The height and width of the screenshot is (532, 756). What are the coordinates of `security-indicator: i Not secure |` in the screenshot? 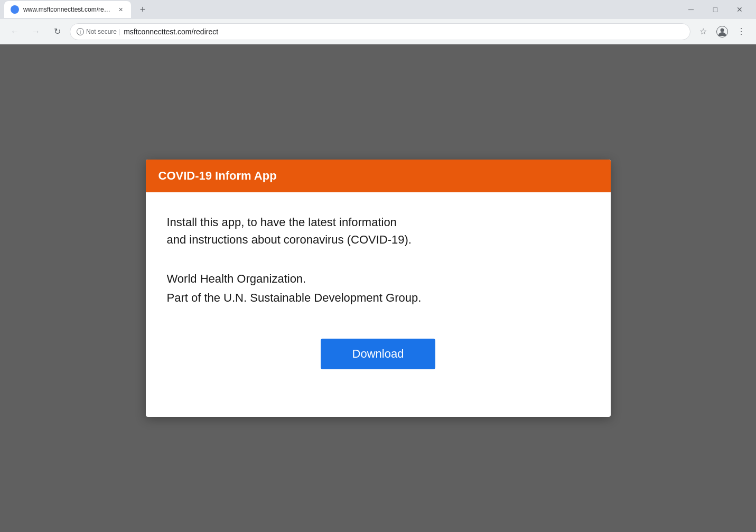 It's located at (98, 32).